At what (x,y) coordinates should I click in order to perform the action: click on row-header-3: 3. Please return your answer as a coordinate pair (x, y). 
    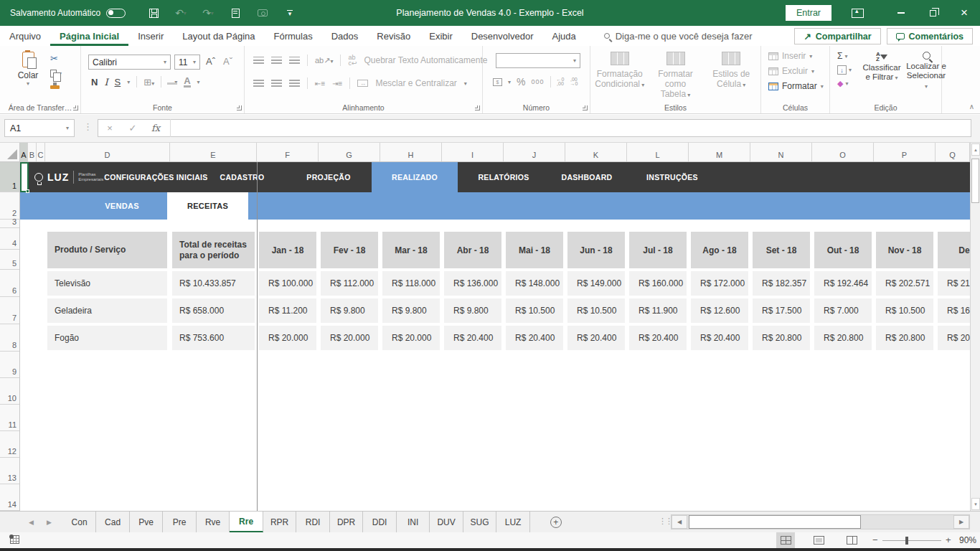
    Looking at the image, I should click on (10, 224).